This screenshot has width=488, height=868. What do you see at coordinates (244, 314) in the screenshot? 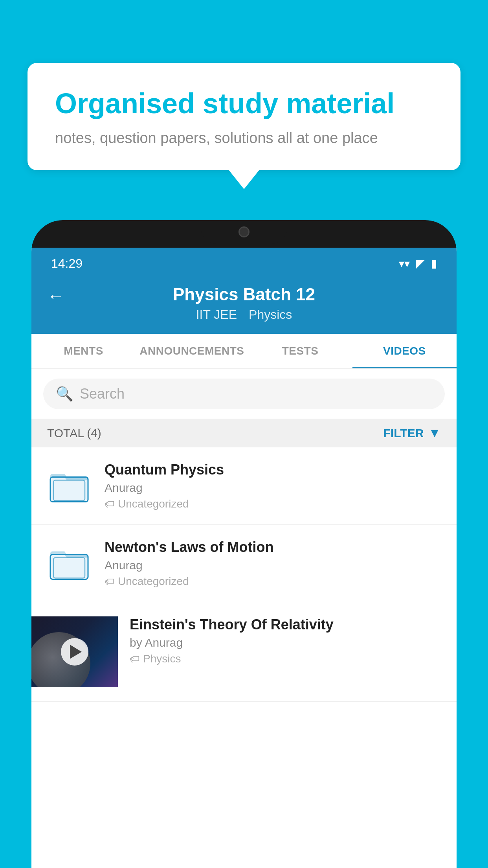
I see `header-tags: IIT JEE Physics` at bounding box center [244, 314].